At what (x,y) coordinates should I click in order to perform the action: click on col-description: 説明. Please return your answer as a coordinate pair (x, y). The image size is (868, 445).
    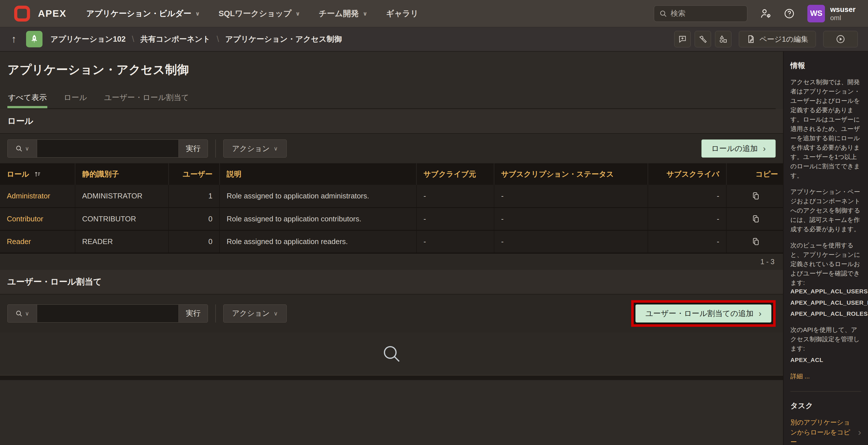
    Looking at the image, I should click on (318, 174).